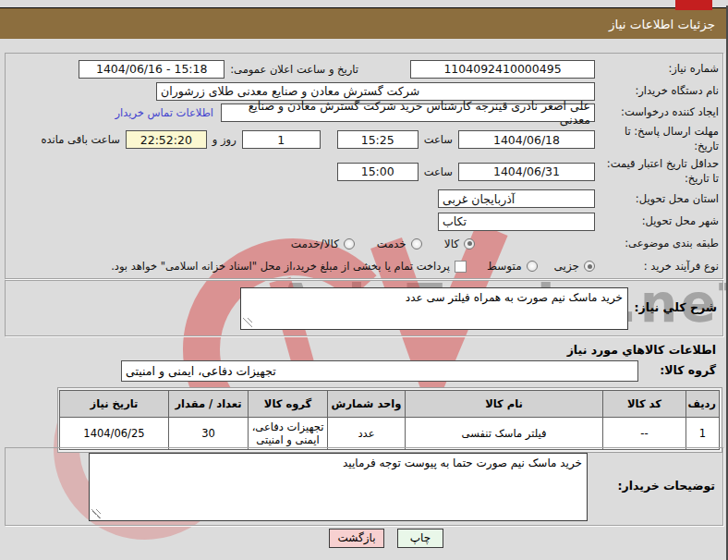 The image size is (728, 560). Describe the element at coordinates (364, 172) in the screenshot. I see `row-price-validity: حداقل تاریخ اعتبار قیمت: تا تاریخ: 1404/…` at that location.